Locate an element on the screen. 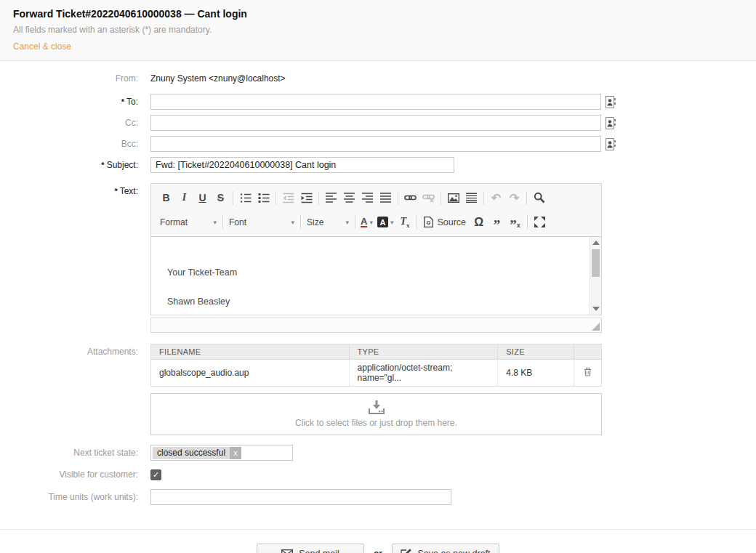 The height and width of the screenshot is (553, 756). subject-input is located at coordinates (302, 165).